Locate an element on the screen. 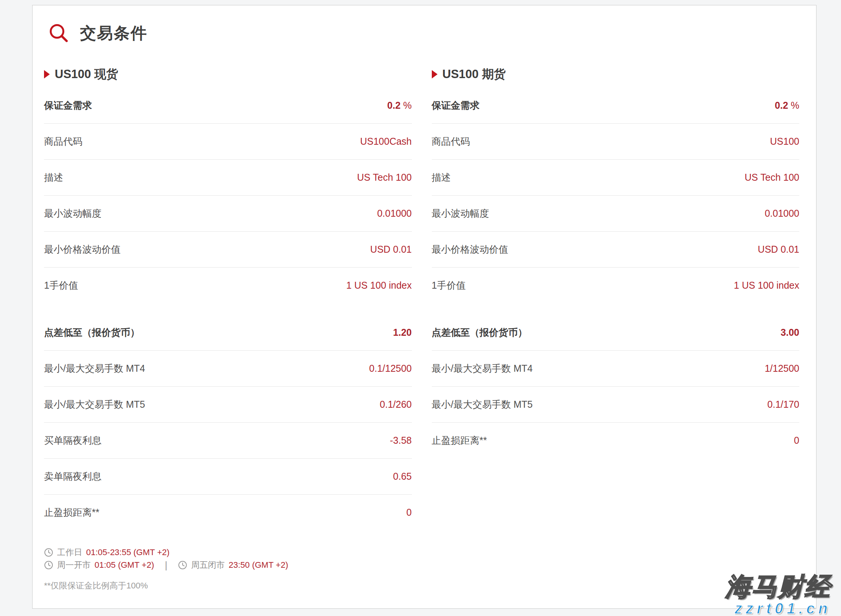  trading-schedule: 工作日 01:05-23:55 (GMT +2) 周一开市 01:05 (GMT… is located at coordinates (228, 568).